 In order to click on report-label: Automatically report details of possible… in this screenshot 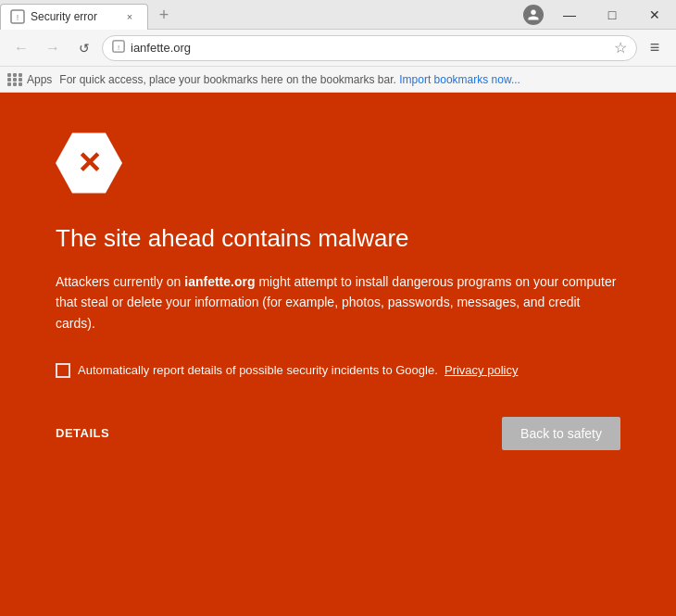, I will do `click(298, 371)`.